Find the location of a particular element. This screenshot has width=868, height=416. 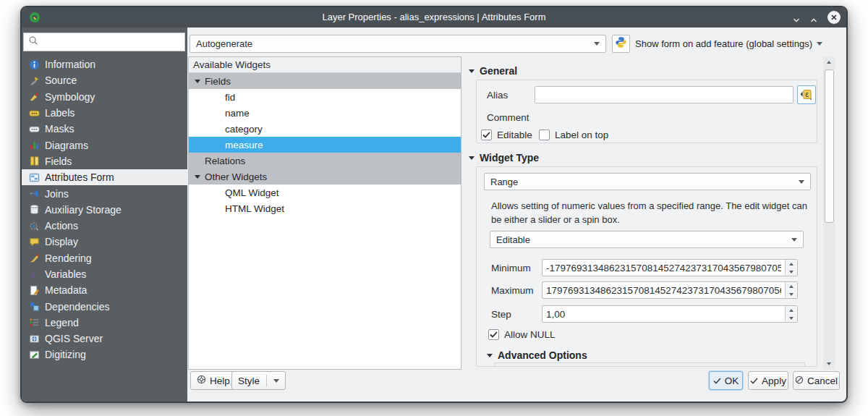

sidebar-item-label: Diagrams is located at coordinates (67, 145).